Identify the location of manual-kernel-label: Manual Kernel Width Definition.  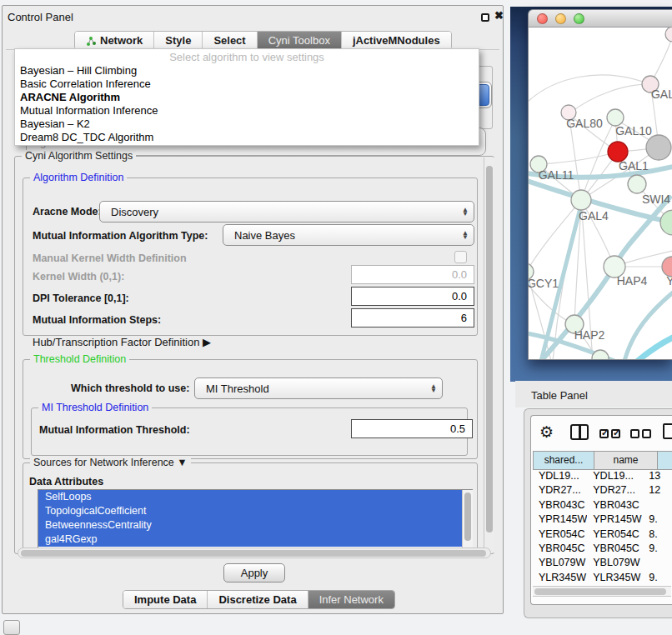
(110, 258).